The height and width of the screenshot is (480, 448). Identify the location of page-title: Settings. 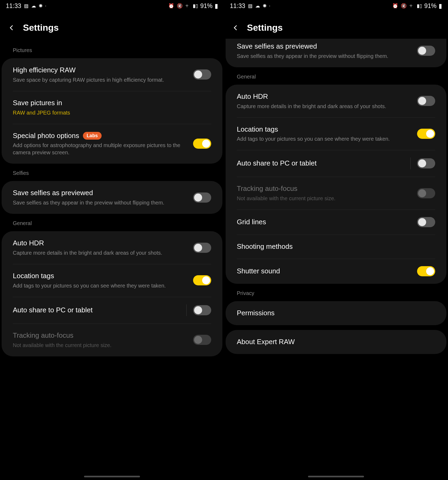
(265, 28).